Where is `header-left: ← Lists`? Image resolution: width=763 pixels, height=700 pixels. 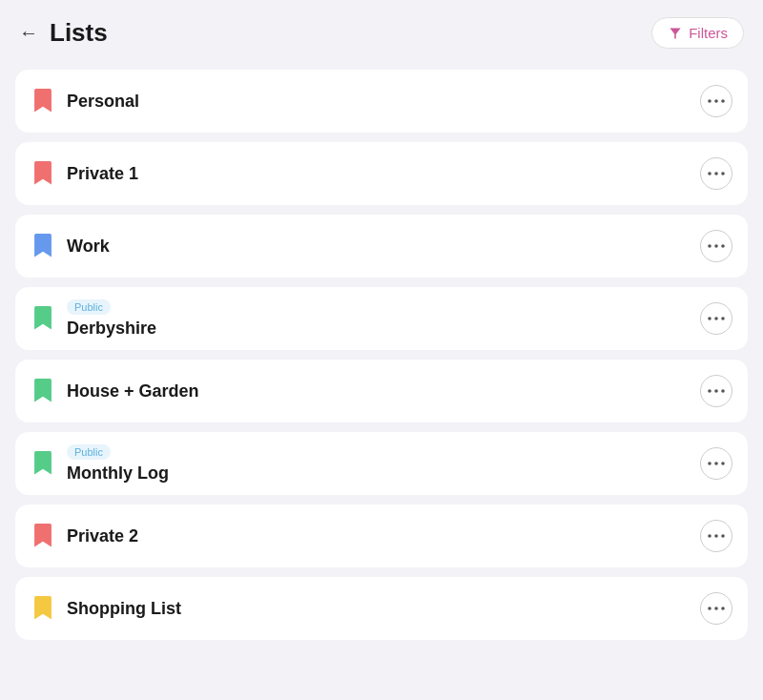 header-left: ← Lists is located at coordinates (63, 32).